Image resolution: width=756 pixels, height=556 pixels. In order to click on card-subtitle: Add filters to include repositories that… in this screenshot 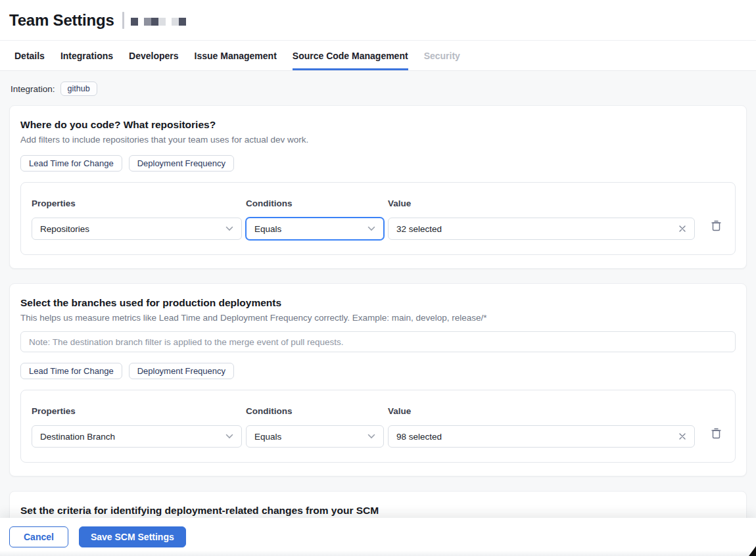, I will do `click(378, 139)`.